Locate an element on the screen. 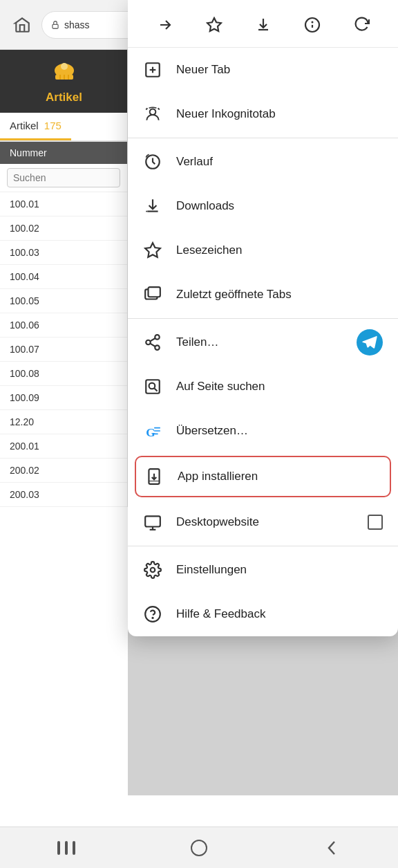  menu-item-translate-label: Übersetzen… is located at coordinates (279, 431).